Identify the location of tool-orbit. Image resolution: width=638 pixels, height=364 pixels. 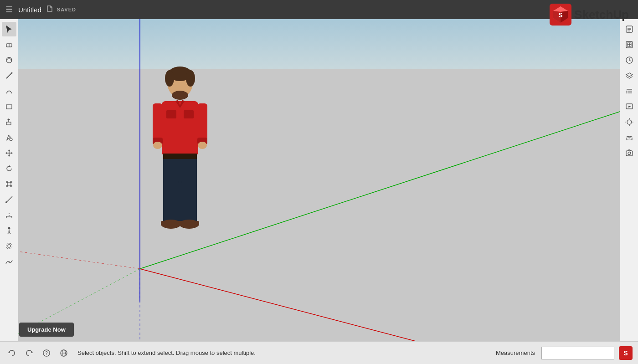
(9, 60).